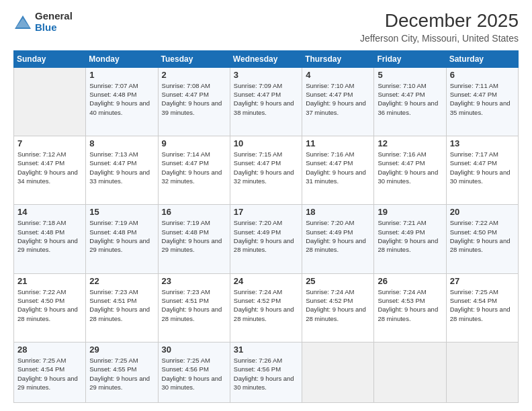 The width and height of the screenshot is (532, 411). What do you see at coordinates (122, 212) in the screenshot?
I see `day-number: 15` at bounding box center [122, 212].